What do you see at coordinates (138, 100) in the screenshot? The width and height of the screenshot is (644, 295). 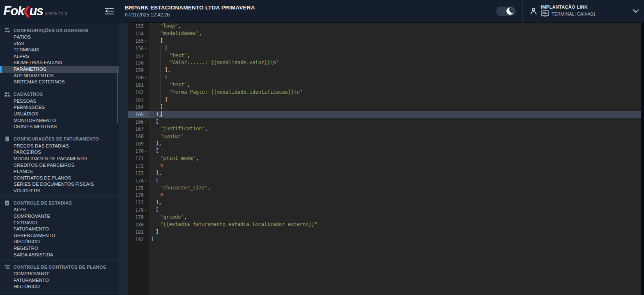 I see `gutter-line-163: 163` at bounding box center [138, 100].